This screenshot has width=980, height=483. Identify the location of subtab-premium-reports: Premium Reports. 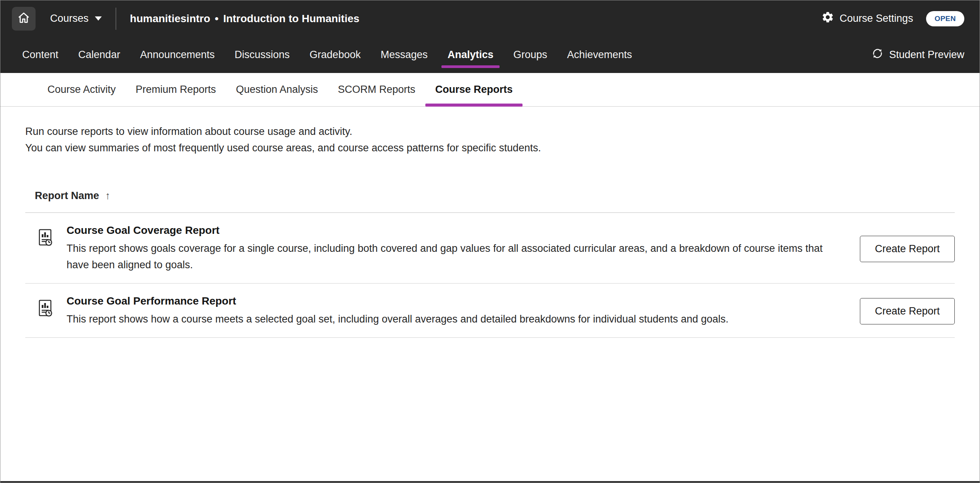
(176, 89).